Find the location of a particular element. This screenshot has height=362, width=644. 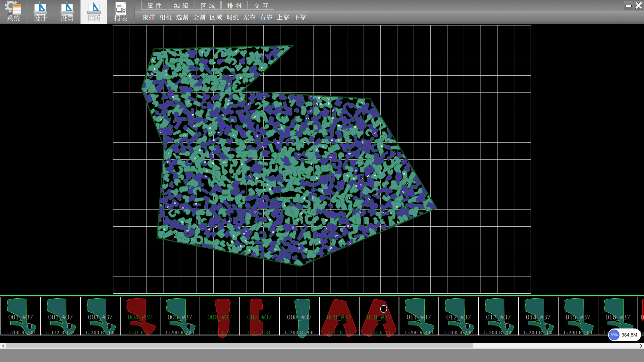

svg-text: 008_#37 is located at coordinates (300, 317).